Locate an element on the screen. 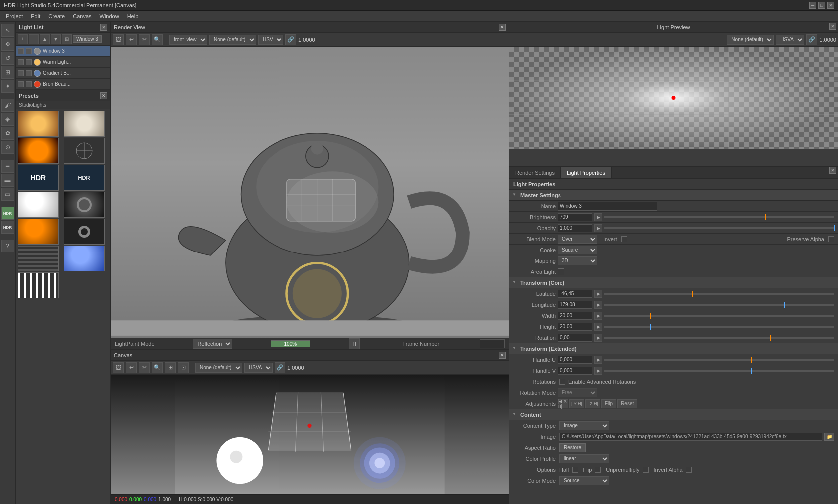 Image resolution: width=838 pixels, height=504 pixels. prop-height-value: 20,00 is located at coordinates (575, 327).